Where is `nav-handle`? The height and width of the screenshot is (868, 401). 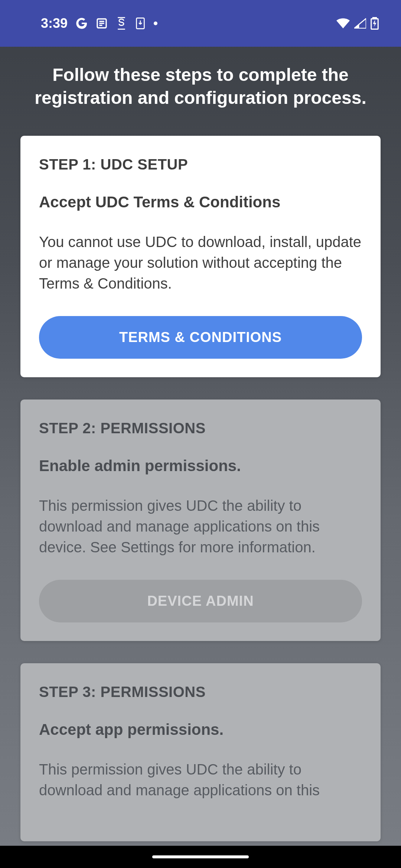 nav-handle is located at coordinates (200, 857).